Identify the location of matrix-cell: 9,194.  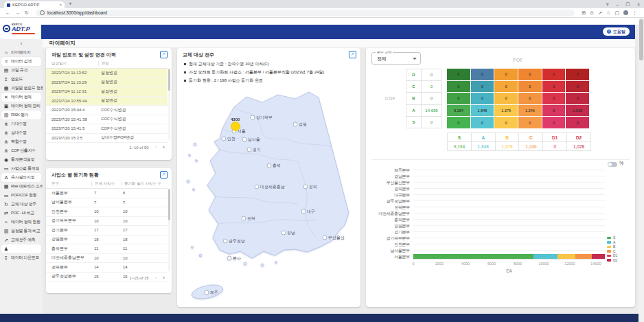
(459, 111).